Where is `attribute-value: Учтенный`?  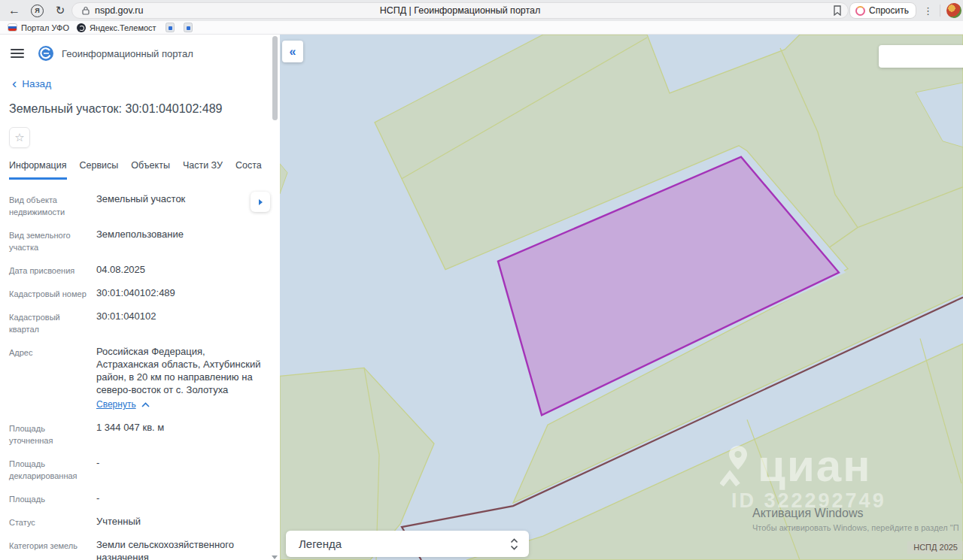 attribute-value: Учтенный is located at coordinates (183, 522).